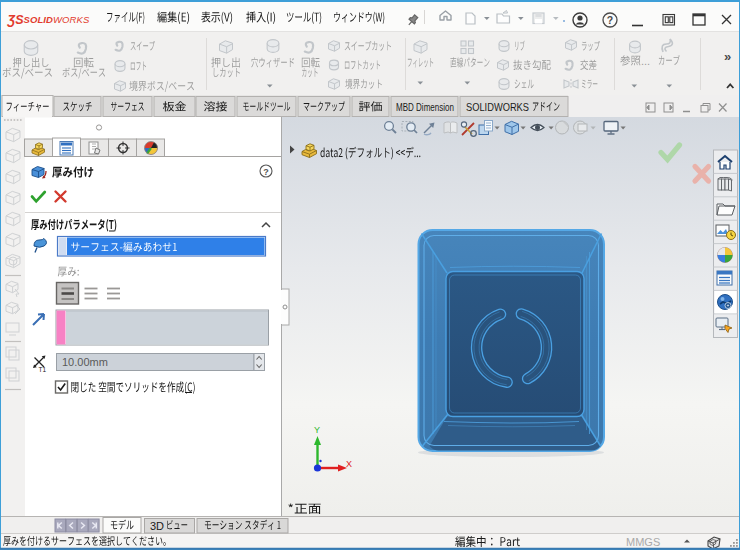 The image size is (740, 550). I want to click on svg-text: MMGS, so click(643, 542).